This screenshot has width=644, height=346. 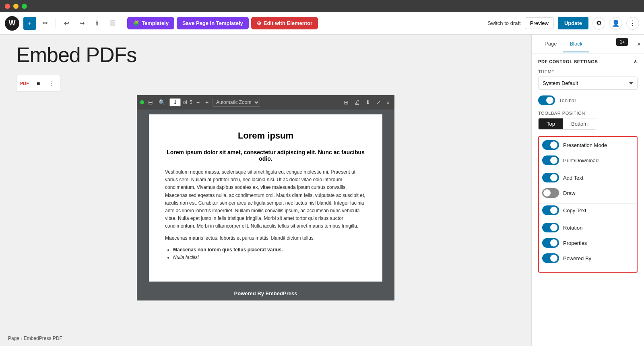 What do you see at coordinates (577, 259) in the screenshot?
I see `powered-by-label: Powered By` at bounding box center [577, 259].